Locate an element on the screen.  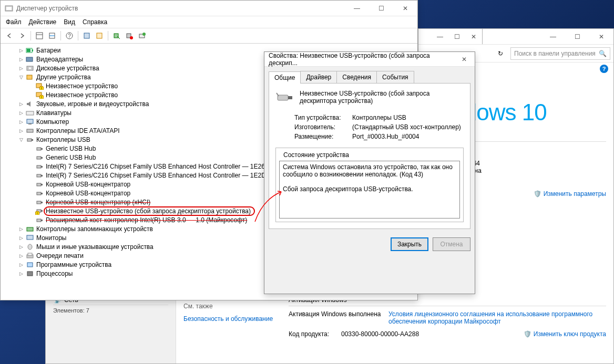
hidden-min-button: — is located at coordinates (440, 37).